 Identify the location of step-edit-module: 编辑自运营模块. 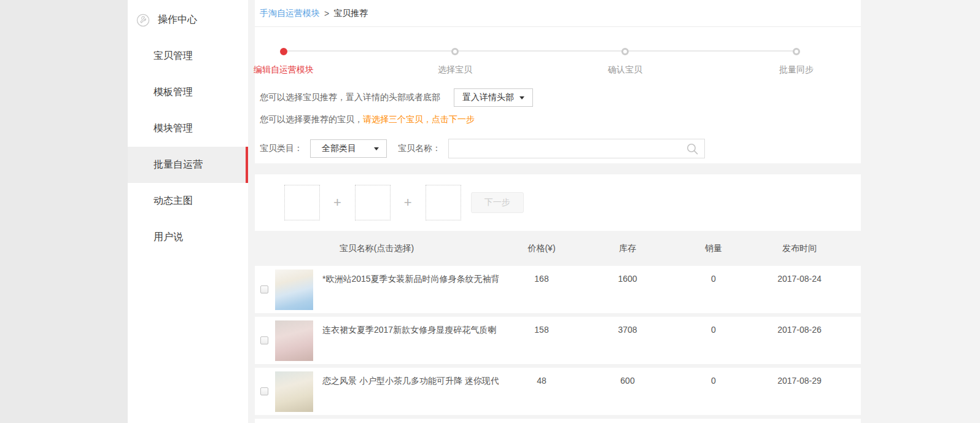
(284, 60).